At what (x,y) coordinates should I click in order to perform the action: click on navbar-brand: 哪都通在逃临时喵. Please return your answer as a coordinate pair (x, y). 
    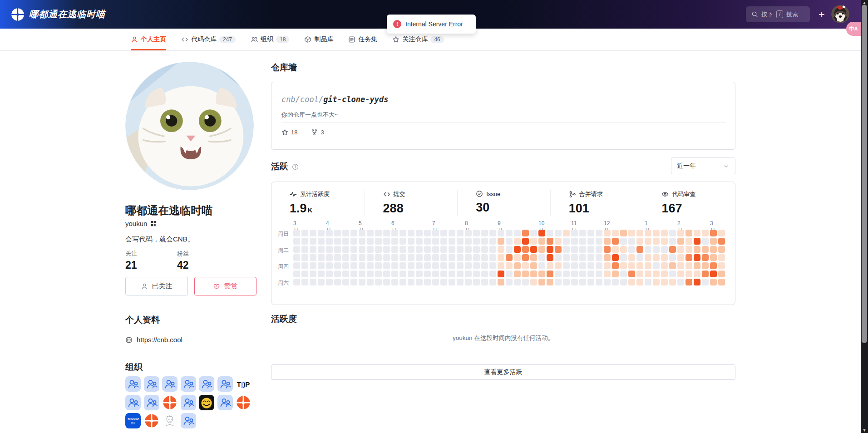
    Looking at the image, I should click on (58, 15).